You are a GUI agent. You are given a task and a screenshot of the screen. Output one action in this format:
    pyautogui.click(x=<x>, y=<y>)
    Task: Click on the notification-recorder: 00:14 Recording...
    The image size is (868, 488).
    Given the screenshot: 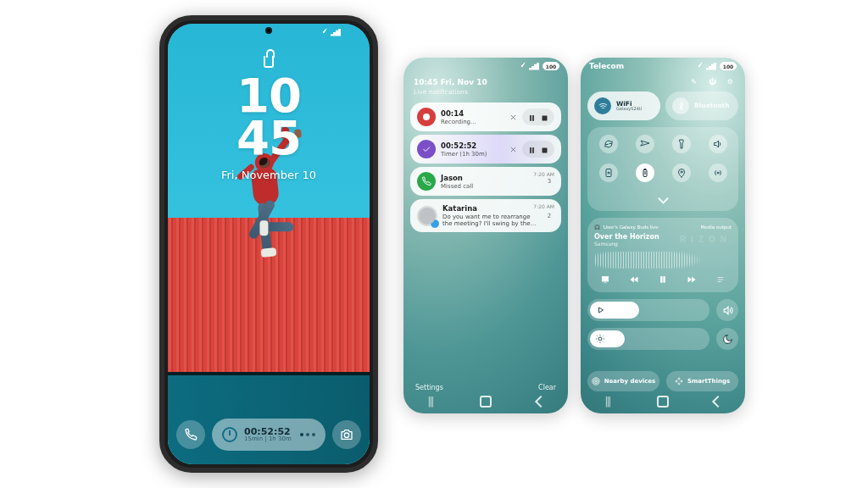 What is the action you would take?
    pyautogui.click(x=486, y=117)
    